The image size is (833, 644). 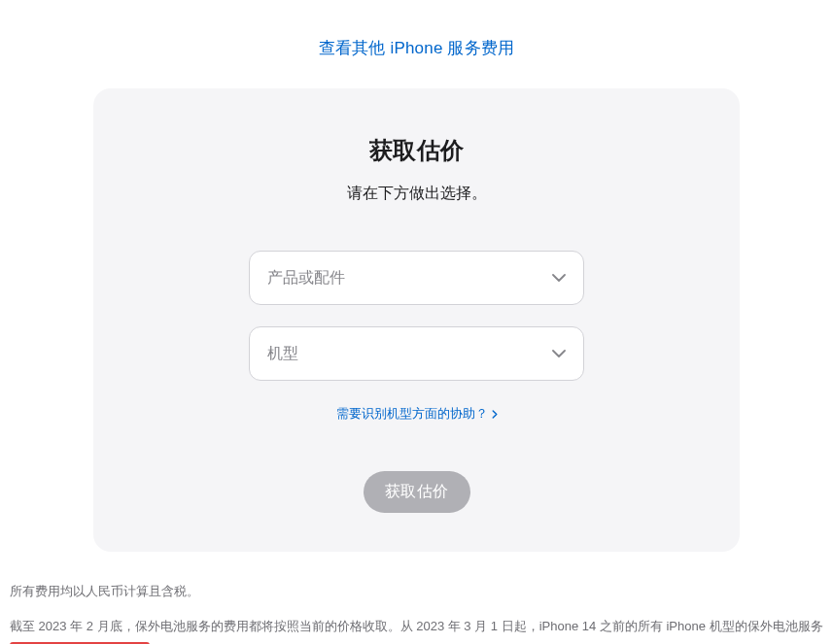 What do you see at coordinates (416, 592) in the screenshot?
I see `footer-note-1: 所有费用均以人民币计算且含税。` at bounding box center [416, 592].